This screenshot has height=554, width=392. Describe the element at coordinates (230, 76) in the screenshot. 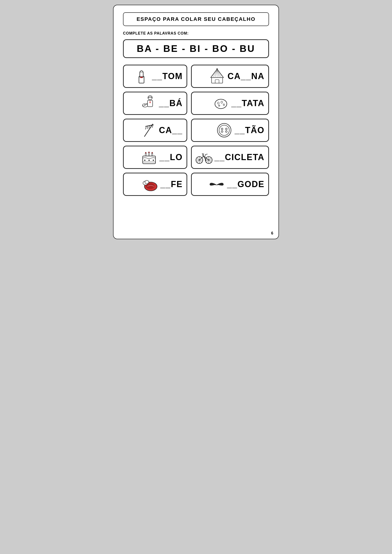

I see `word-card-cabana: CA__NA` at that location.